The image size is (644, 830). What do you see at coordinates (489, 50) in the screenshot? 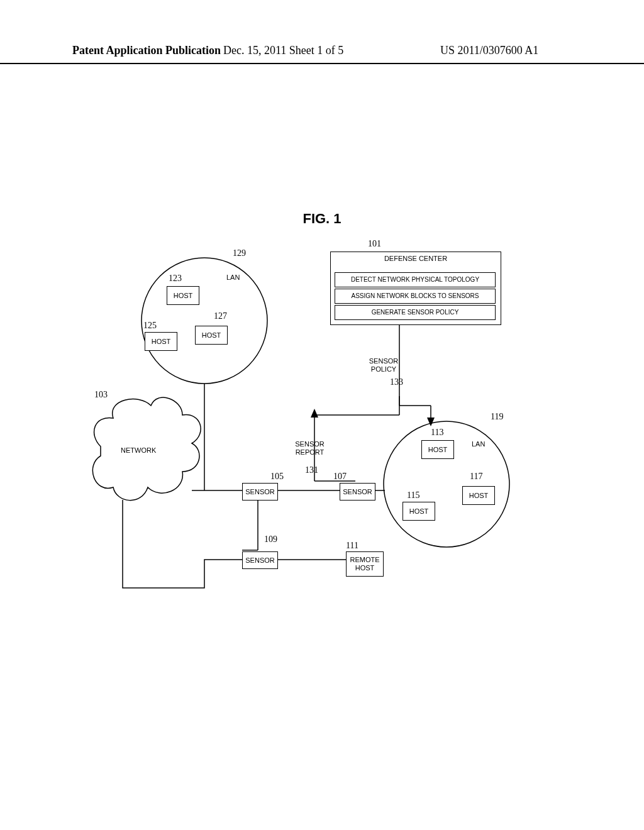
I see `header-right: US 2011/0307600 A1` at bounding box center [489, 50].